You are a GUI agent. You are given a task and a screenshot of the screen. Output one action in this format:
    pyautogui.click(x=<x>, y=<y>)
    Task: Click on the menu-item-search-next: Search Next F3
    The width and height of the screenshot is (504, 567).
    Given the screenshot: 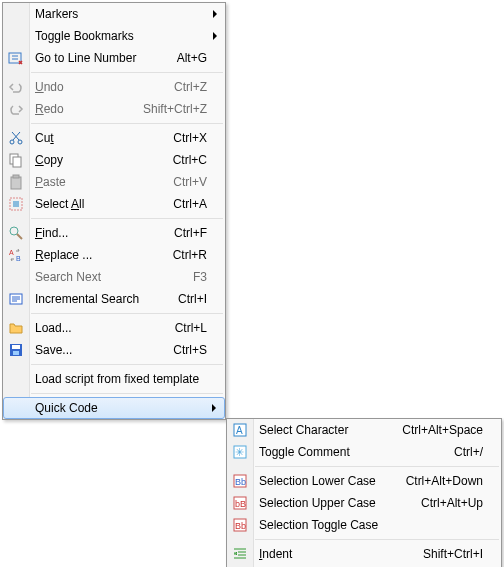 What is the action you would take?
    pyautogui.click(x=114, y=277)
    